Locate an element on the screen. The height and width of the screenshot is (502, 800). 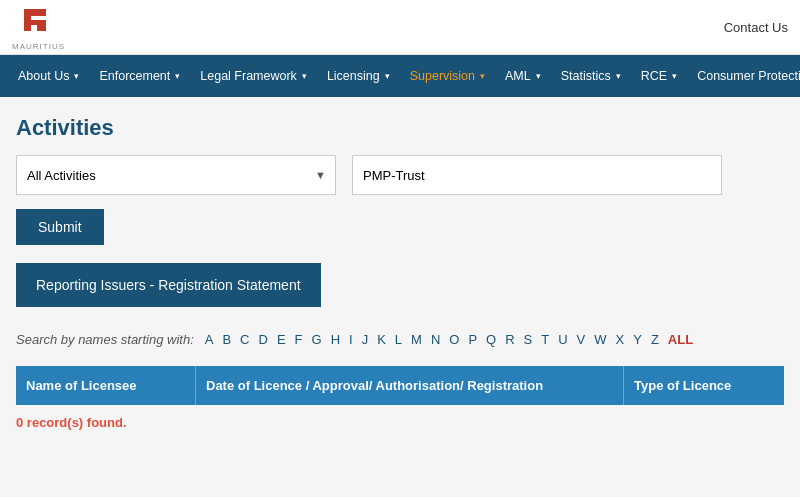
nav-statistics: Statistics ▾ is located at coordinates (591, 76).